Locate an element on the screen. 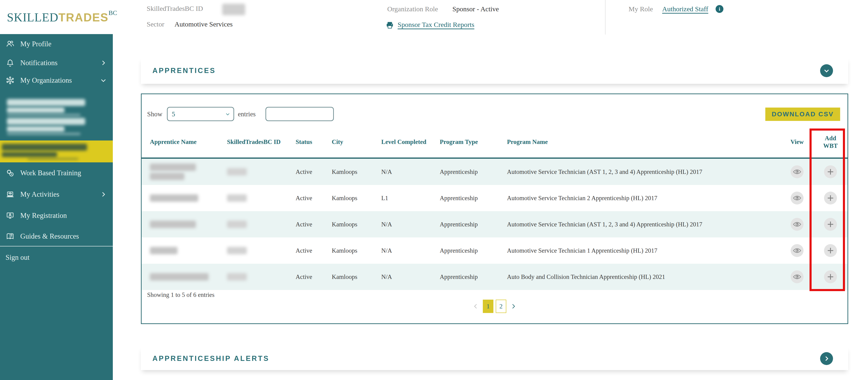  apprenticeship-alerts-title: APPRENTICESHIP ALERTS is located at coordinates (211, 359).